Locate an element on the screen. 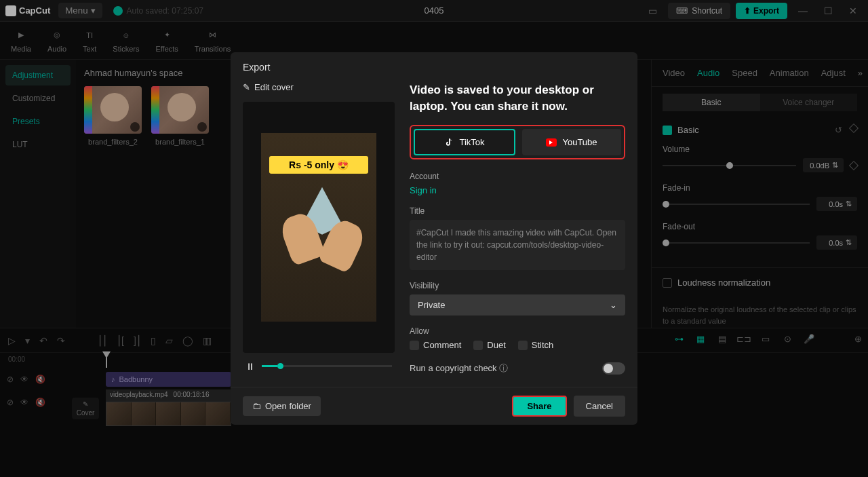 Image resolution: width=868 pixels, height=477 pixels. tiktok-button: TikTok is located at coordinates (465, 142).